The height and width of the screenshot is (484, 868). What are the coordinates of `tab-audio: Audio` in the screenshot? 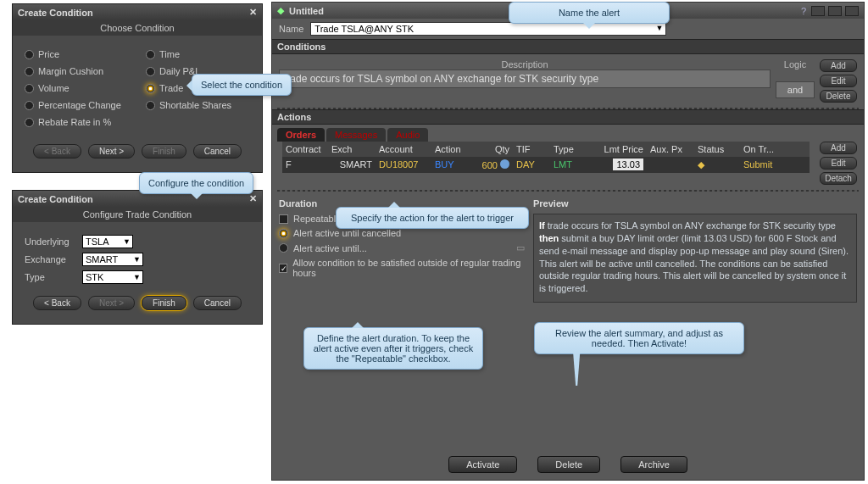 It's located at (408, 135).